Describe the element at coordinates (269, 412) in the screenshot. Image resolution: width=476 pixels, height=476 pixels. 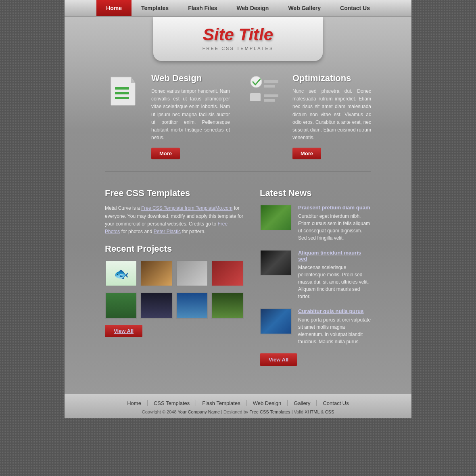
I see `footer-designed-link: Free CSS Templates` at that location.